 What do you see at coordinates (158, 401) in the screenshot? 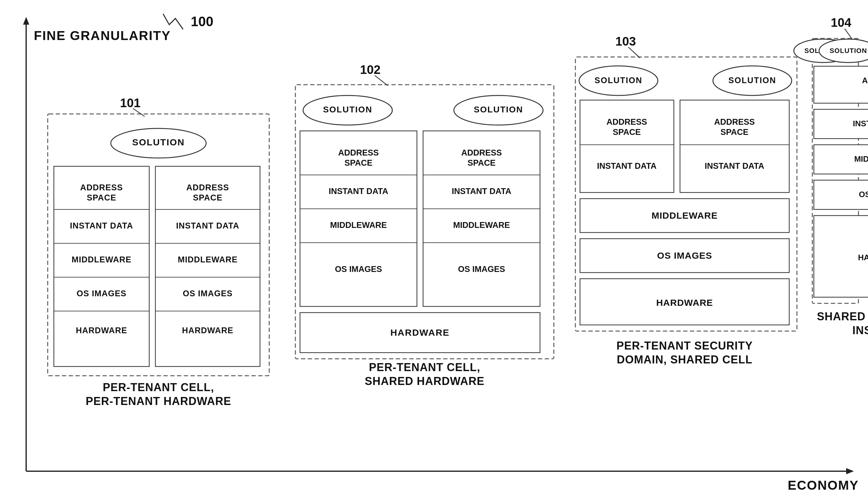
I see `svg-text: PER-TENANT HARDWARE` at bounding box center [158, 401].